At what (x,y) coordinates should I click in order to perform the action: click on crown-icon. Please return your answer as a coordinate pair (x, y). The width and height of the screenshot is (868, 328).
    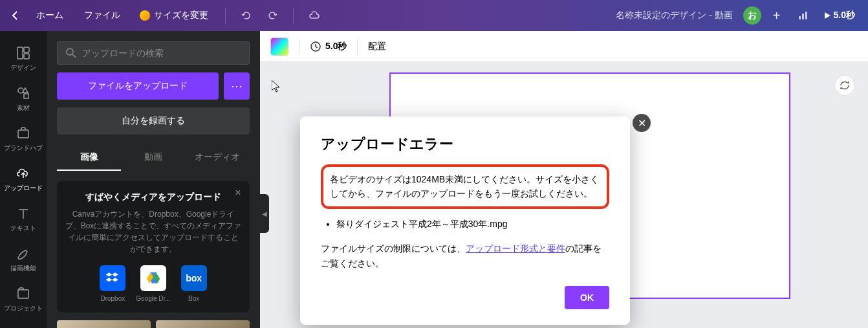
    Looking at the image, I should click on (145, 16).